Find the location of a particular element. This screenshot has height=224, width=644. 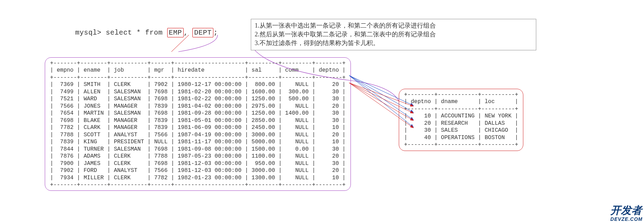

sql-token-dept: DEPT is located at coordinates (203, 33).